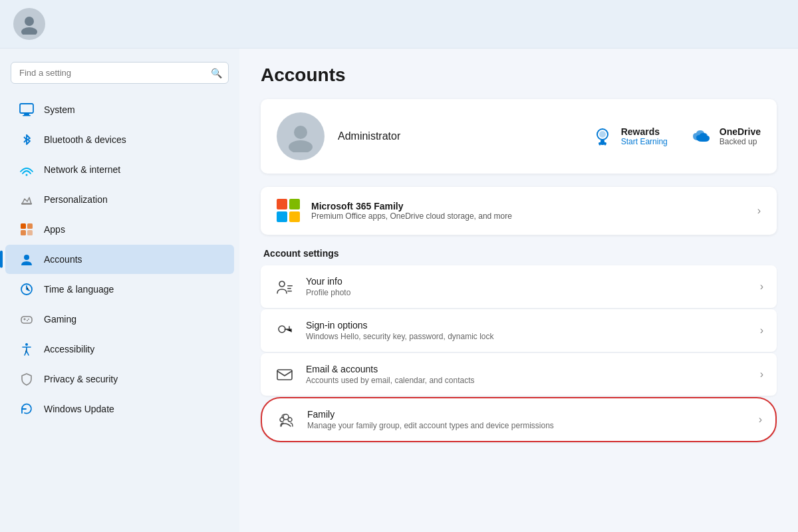 This screenshot has width=798, height=532. What do you see at coordinates (725, 136) in the screenshot?
I see `onedrive-item: OneDrive Backed up` at bounding box center [725, 136].